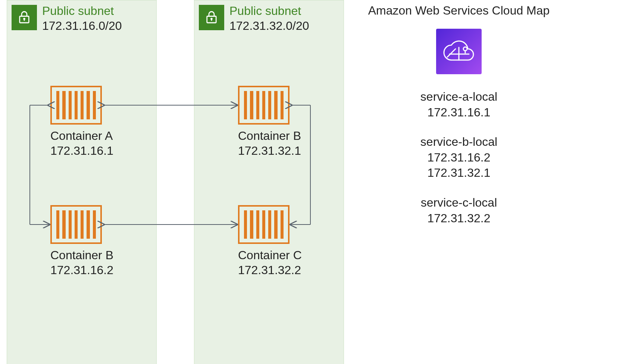  What do you see at coordinates (82, 11) in the screenshot?
I see `subnet-1-title: Public subnet` at bounding box center [82, 11].